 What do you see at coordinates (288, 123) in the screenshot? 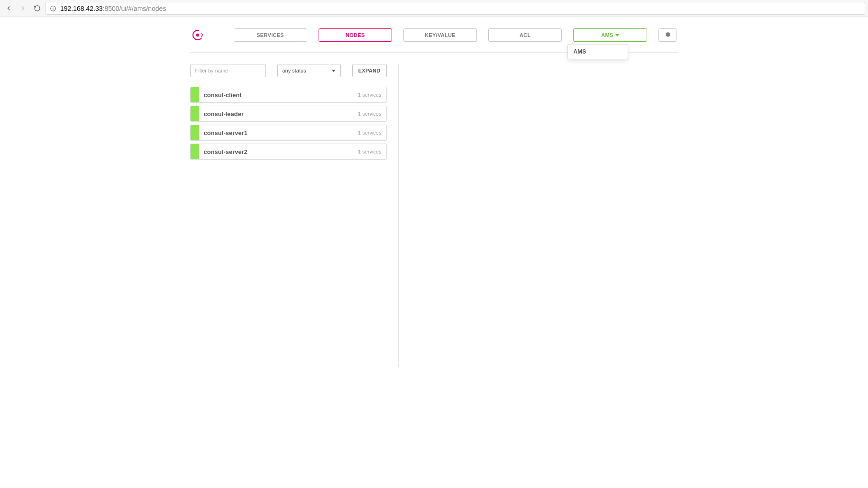
I see `node-list: consul-client 1 services consul-leader 1…` at bounding box center [288, 123].